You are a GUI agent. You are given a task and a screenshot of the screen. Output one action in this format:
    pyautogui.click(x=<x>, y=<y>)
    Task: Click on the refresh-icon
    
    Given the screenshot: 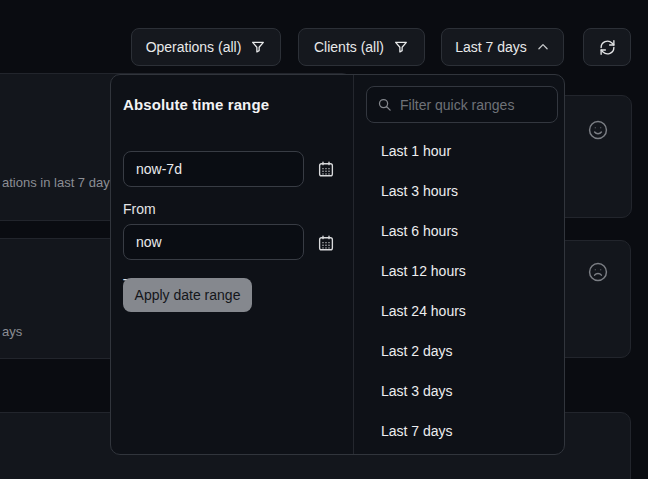 What is the action you would take?
    pyautogui.click(x=608, y=48)
    